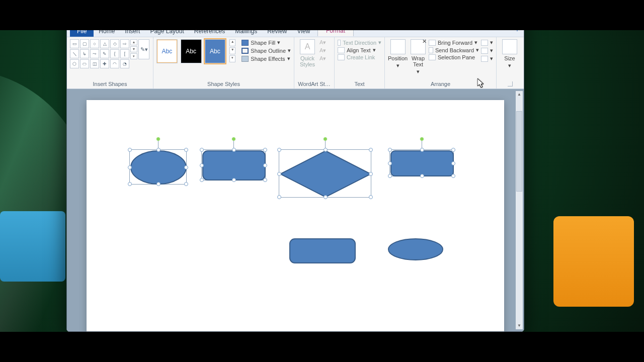 The width and height of the screenshot is (644, 362). What do you see at coordinates (158, 167) in the screenshot?
I see `ellipse-shape` at bounding box center [158, 167].